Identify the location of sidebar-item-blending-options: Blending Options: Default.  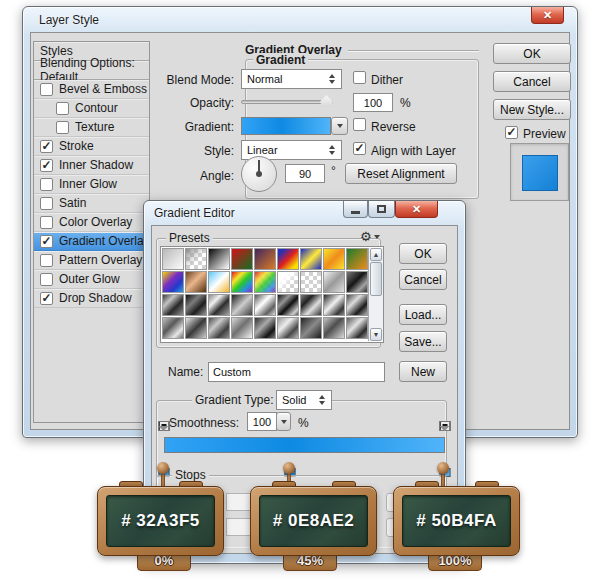
(92, 70).